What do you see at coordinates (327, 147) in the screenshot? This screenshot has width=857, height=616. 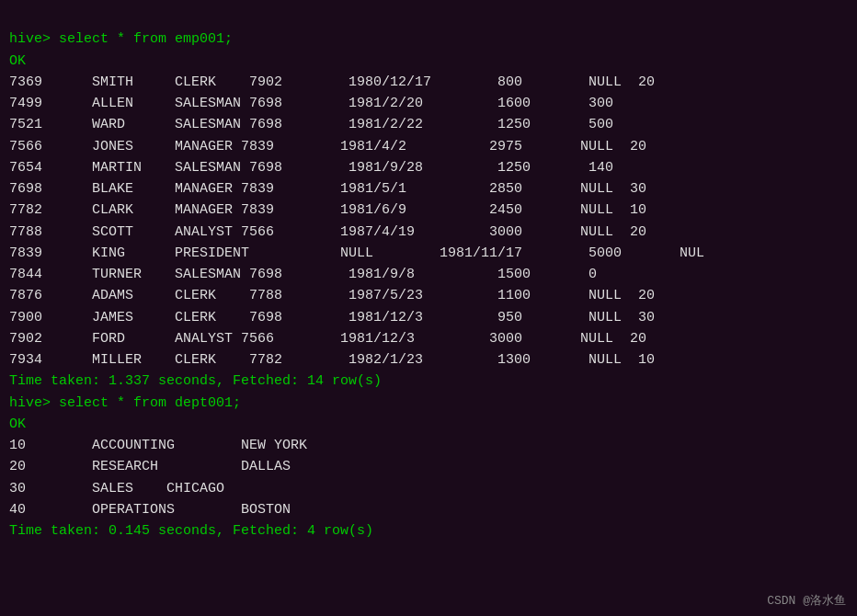 I see `line-6: 7566 JONES MANAGER 7839 1981/4/2 2975 NU…` at bounding box center [327, 147].